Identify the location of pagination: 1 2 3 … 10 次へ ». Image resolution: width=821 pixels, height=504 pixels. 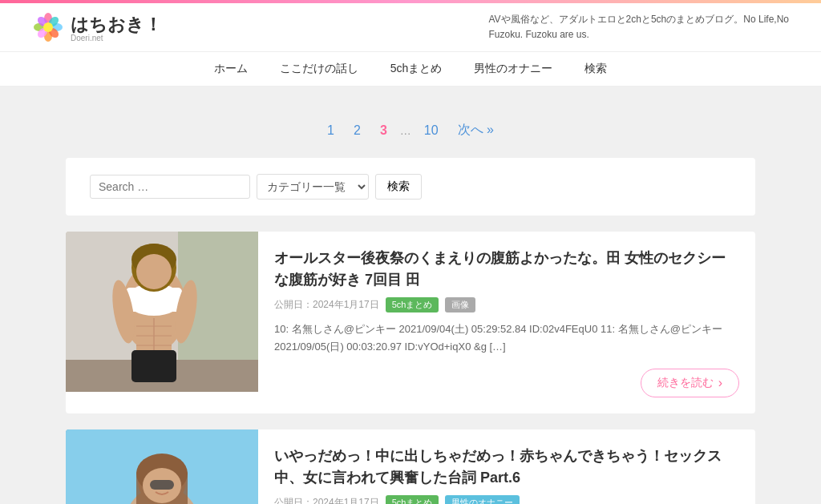
(410, 130).